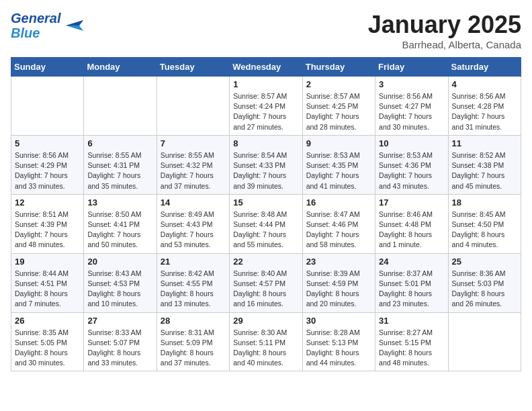 The image size is (532, 411). I want to click on calendar-cell: 19Sunrise: 8:44 AM Sunset: 4:51 PM Dayli…, so click(48, 283).